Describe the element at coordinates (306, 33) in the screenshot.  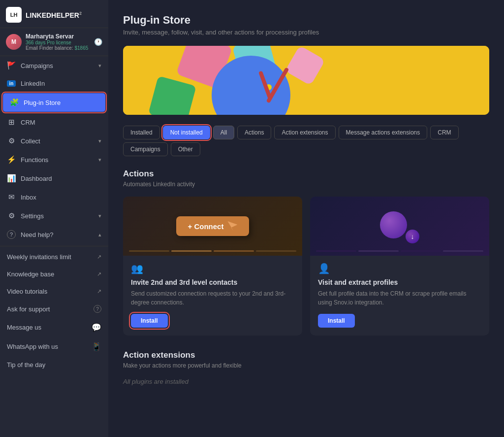
I see `page-subtitle: Invite, message, follow, visit, and othe…` at that location.